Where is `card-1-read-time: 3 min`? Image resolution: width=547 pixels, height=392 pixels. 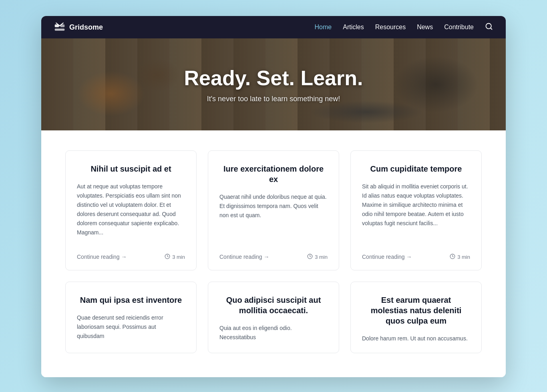
card-1-read-time: 3 min is located at coordinates (175, 257).